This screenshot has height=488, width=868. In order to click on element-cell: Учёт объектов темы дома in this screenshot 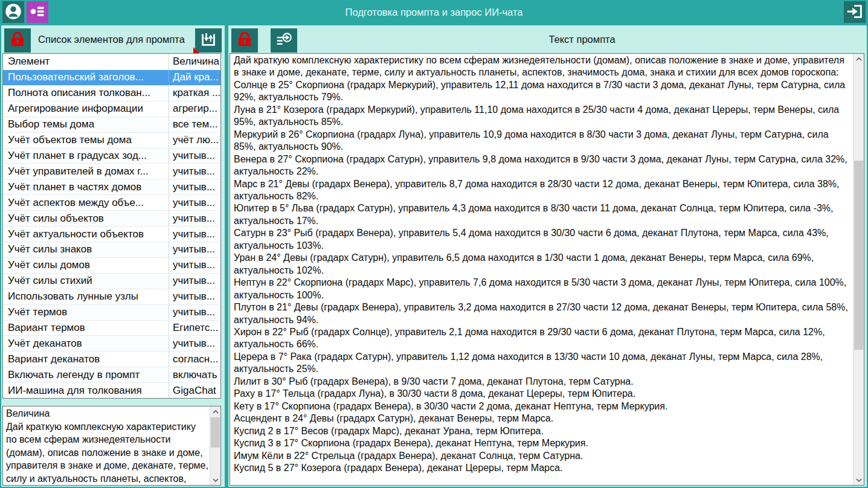, I will do `click(86, 140)`.